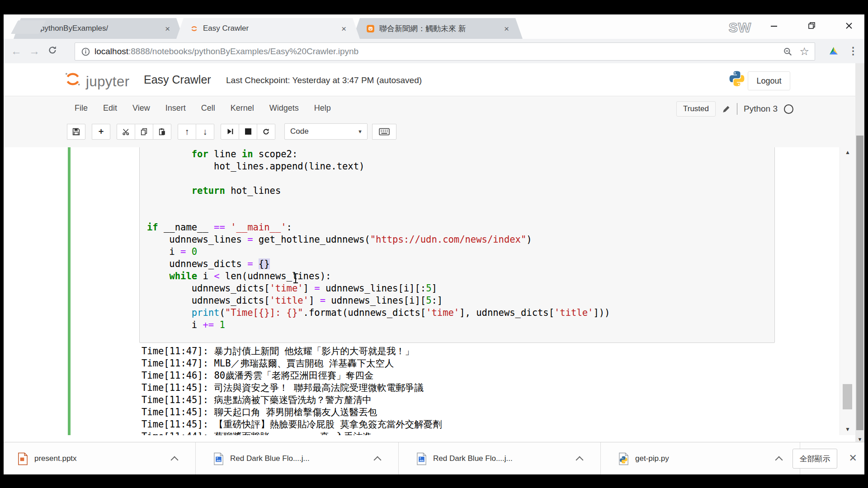  What do you see at coordinates (292, 412) in the screenshot?
I see `output-line: Time[11:45]: 聊天起口角 莽男開槍擊傷友人送醫丟包` at bounding box center [292, 412].